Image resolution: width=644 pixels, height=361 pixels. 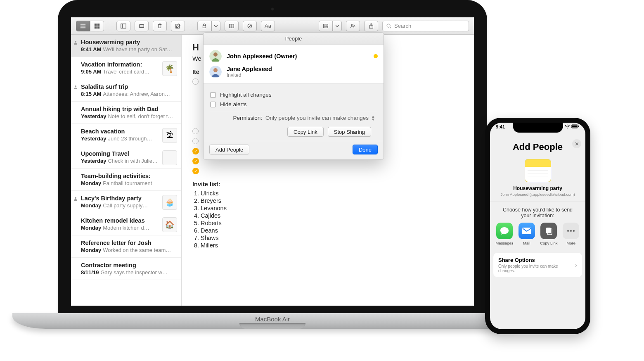 What do you see at coordinates (216, 26) in the screenshot?
I see `lock-menu-button` at bounding box center [216, 26].